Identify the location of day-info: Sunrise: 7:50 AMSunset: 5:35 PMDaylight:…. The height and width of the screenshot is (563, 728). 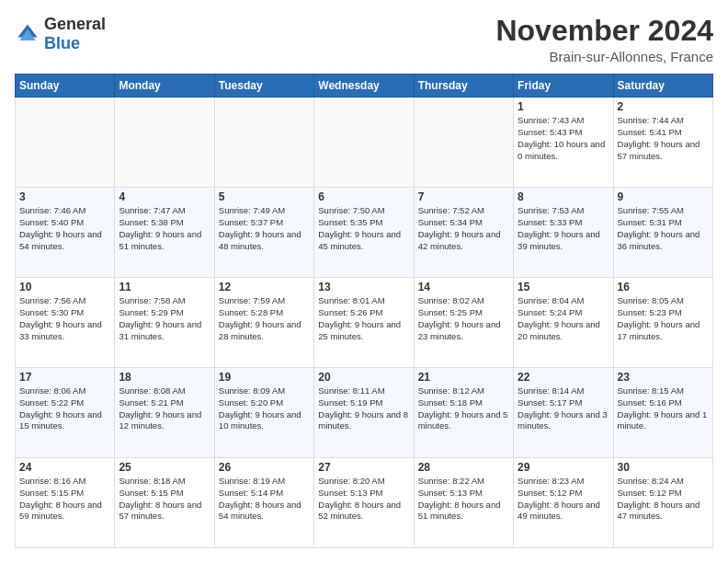
(364, 228).